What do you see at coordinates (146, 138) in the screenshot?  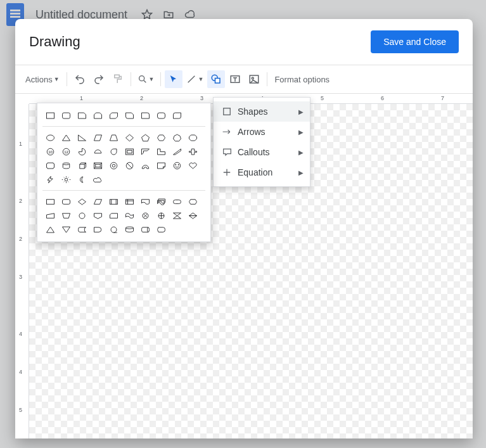 I see `shape-pentagon` at bounding box center [146, 138].